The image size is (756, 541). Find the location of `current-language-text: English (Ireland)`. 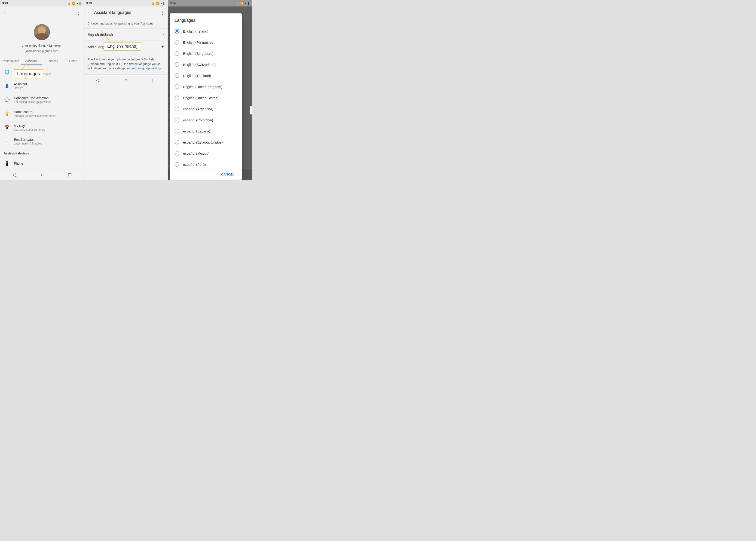

current-language-text: English (Ireland) is located at coordinates (125, 35).